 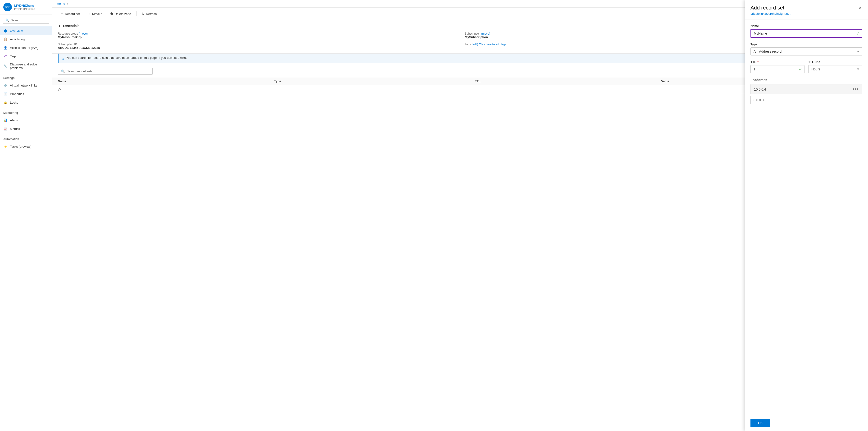 What do you see at coordinates (460, 58) in the screenshot?
I see `info-bar: ℹ You can search for record sets that ha…` at bounding box center [460, 58].